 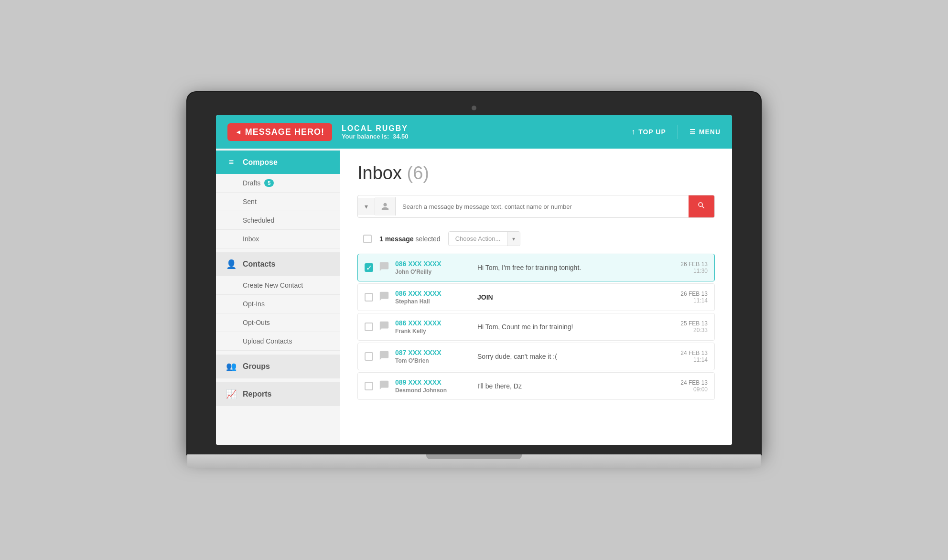 What do you see at coordinates (694, 386) in the screenshot?
I see `message-date: 24 FEB 13 09:00` at bounding box center [694, 386].